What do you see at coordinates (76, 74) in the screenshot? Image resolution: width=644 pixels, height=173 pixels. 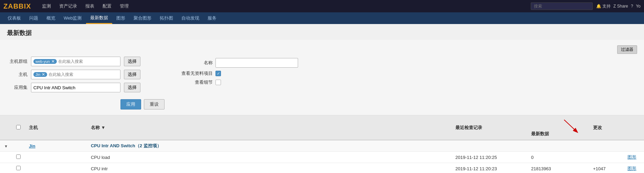 I see `host-input-area: Jin ✕` at bounding box center [76, 74].